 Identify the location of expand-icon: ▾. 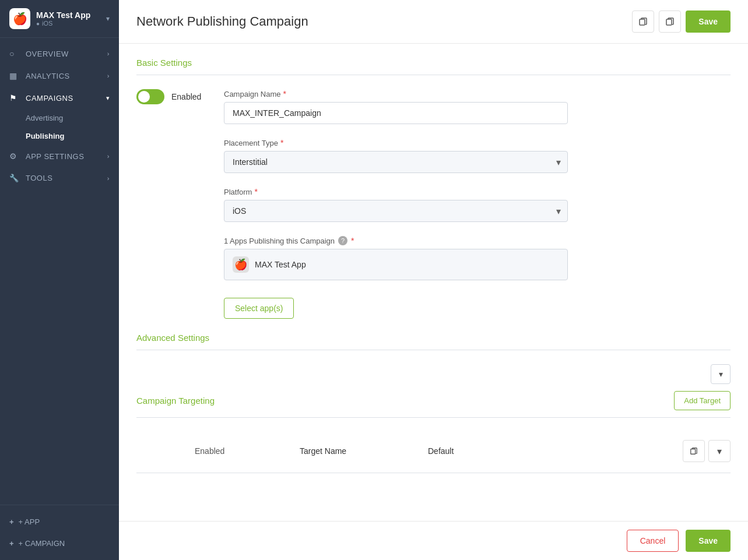
(719, 451).